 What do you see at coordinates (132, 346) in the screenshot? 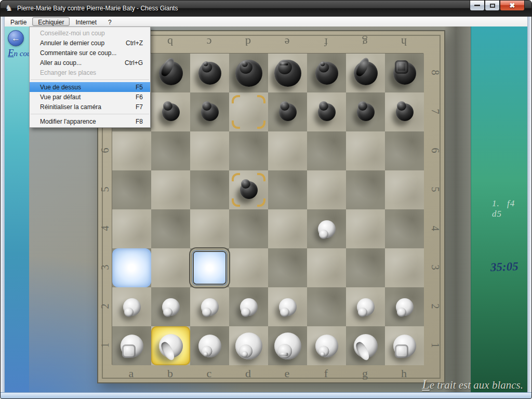
I see `piece-white-rook-a1` at bounding box center [132, 346].